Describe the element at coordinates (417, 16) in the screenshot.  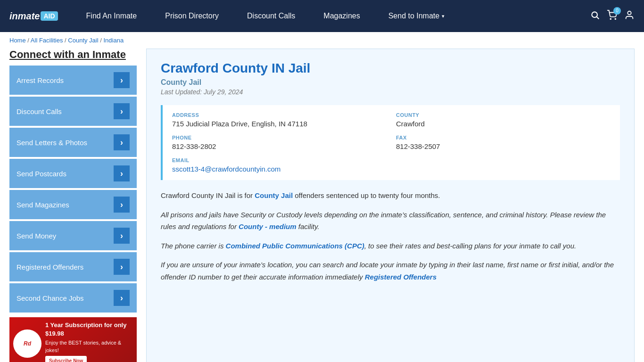
I see `nav-send-to-inmate: Send to Inmate ▾` at that location.